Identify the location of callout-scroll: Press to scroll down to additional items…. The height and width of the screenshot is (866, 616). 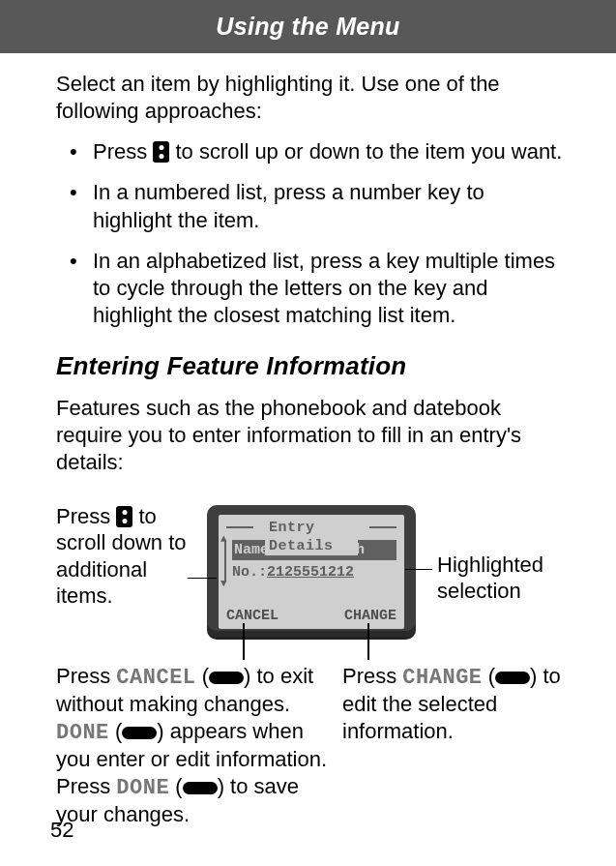
(126, 556).